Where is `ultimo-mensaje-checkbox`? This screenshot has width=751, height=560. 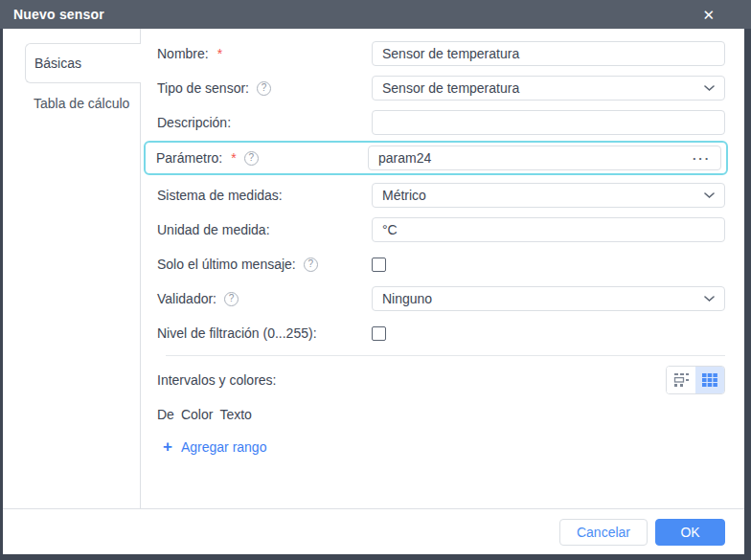
ultimo-mensaje-checkbox is located at coordinates (379, 264).